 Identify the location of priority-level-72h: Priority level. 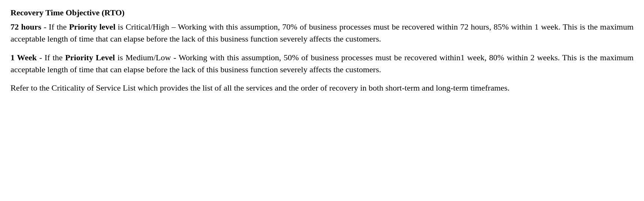
(92, 27).